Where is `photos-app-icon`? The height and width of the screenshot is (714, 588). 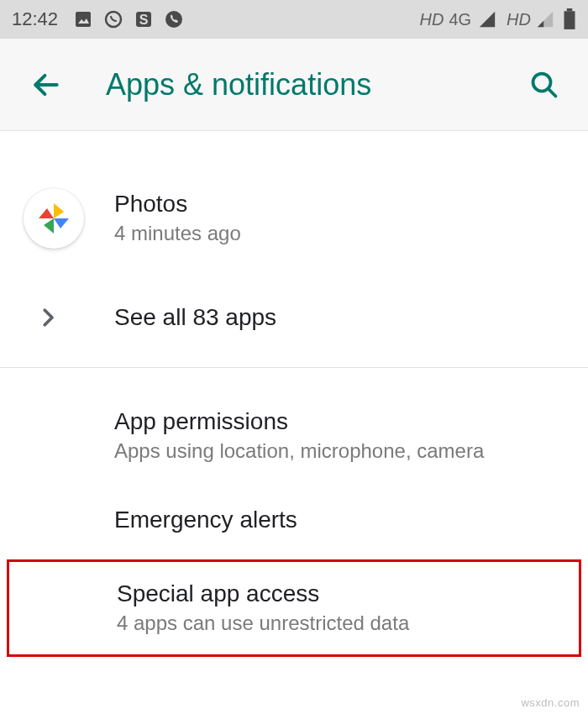 photos-app-icon is located at coordinates (54, 218).